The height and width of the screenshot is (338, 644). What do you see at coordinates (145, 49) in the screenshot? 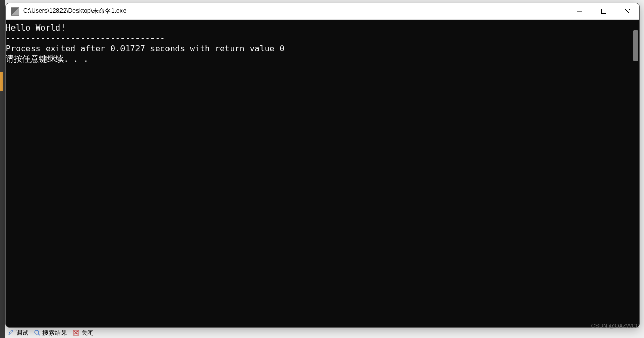
I see `output-line: Process exited after 0.01727 seconds wit…` at bounding box center [145, 49].